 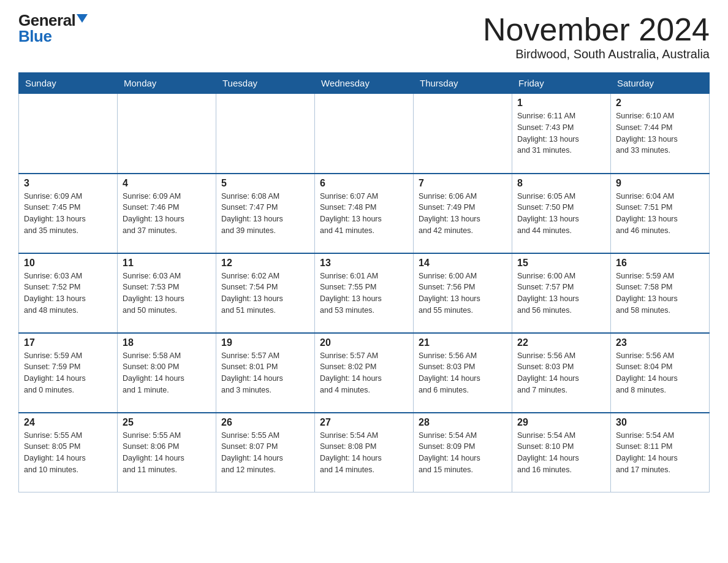 I want to click on day-number: 7, so click(x=463, y=183).